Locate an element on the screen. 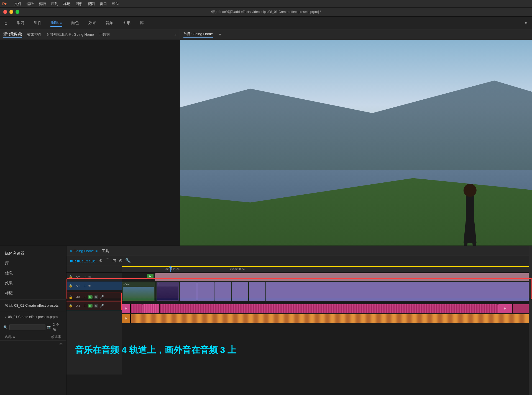 This screenshot has height=395, width=532. a3-mic-icon: 🎤 is located at coordinates (102, 297).